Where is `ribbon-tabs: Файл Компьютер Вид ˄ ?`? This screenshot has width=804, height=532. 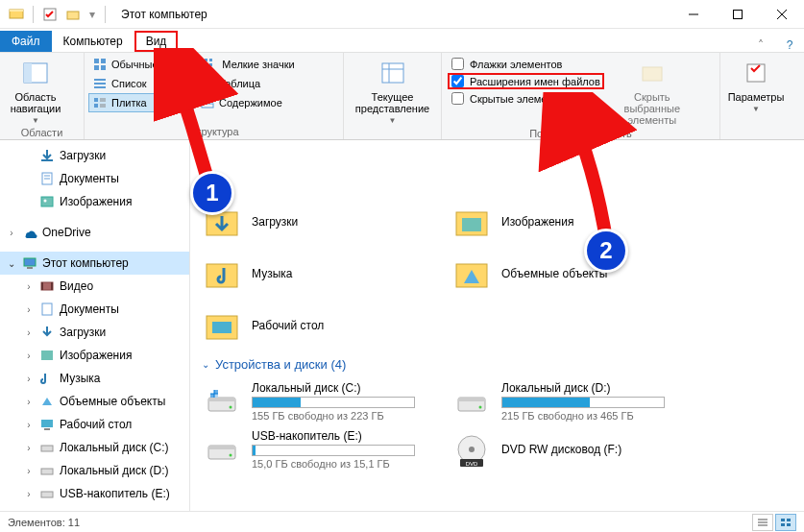 ribbon-tabs: Файл Компьютер Вид ˄ ? is located at coordinates (402, 40).